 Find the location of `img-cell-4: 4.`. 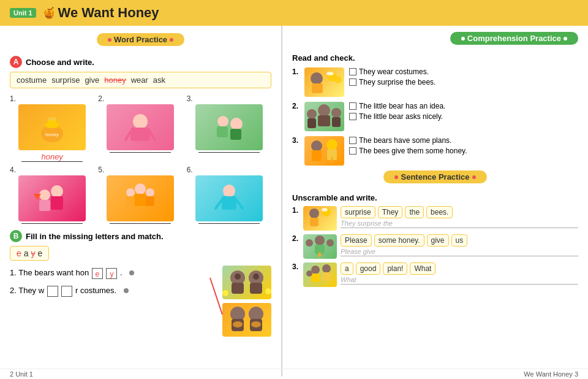

img-cell-4: 4. is located at coordinates (52, 195).